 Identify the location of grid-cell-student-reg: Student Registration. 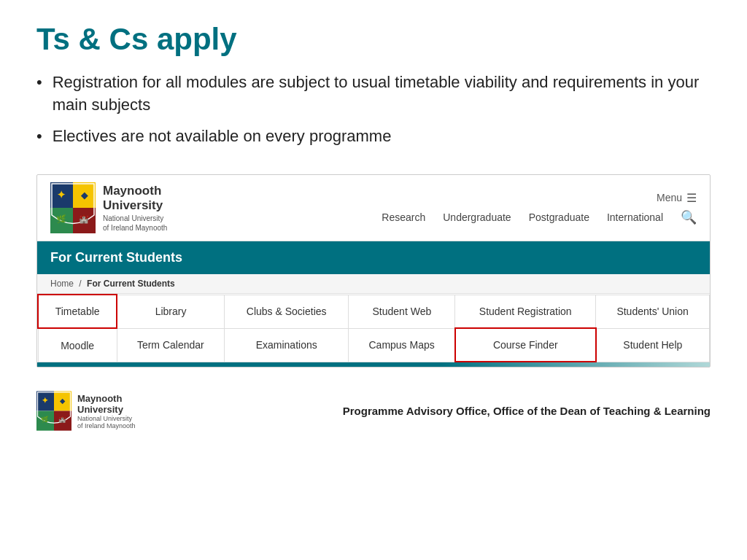
(525, 311).